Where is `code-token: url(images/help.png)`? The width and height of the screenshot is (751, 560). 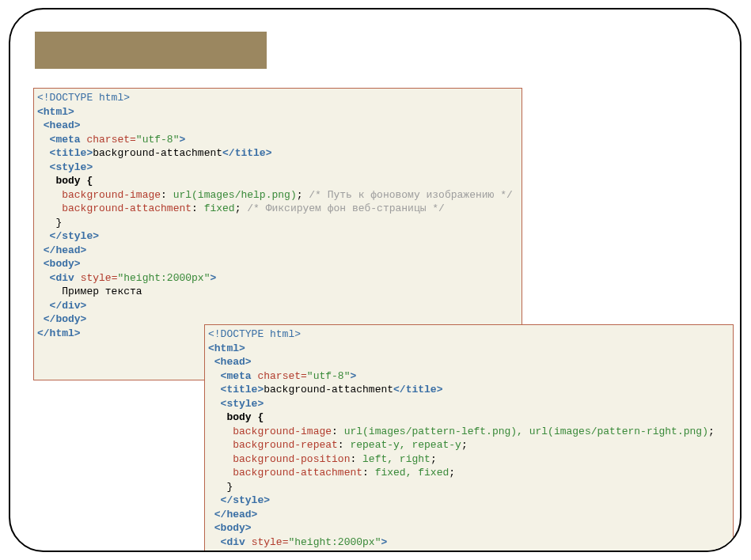
code-token: url(images/help.png) is located at coordinates (235, 195).